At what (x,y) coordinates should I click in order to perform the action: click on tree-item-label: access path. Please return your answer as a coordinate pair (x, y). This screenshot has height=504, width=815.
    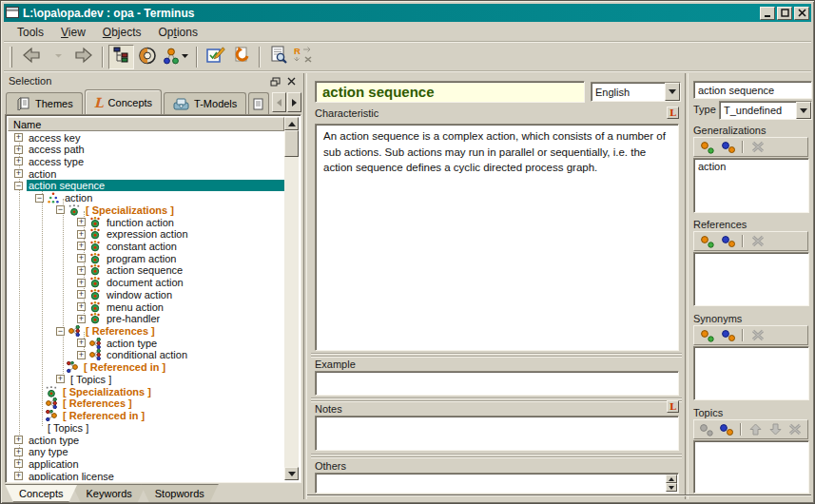
    Looking at the image, I should click on (57, 149).